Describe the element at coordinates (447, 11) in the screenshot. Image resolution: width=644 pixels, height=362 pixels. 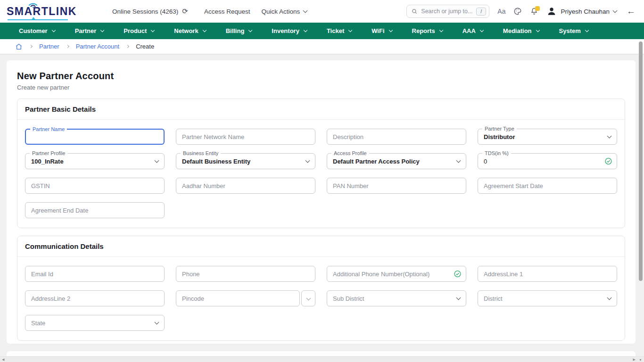
I see `search-input` at that location.